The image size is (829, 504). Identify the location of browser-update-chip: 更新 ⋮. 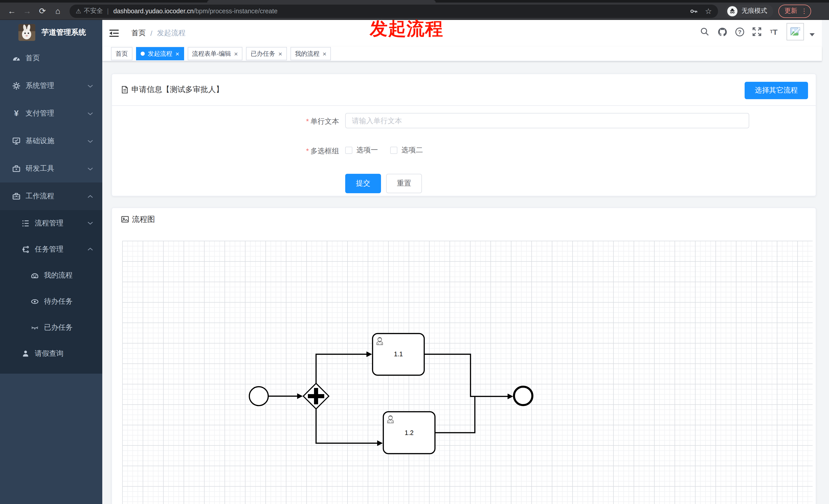
(795, 11).